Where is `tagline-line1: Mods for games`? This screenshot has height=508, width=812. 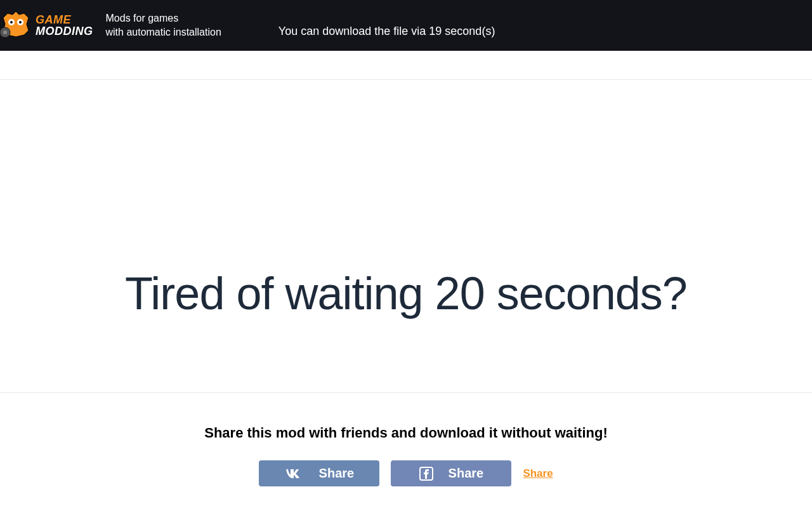 tagline-line1: Mods for games is located at coordinates (164, 18).